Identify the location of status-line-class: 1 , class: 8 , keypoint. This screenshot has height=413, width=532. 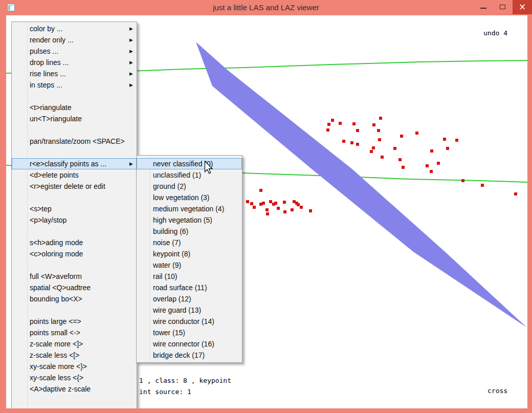
(185, 381).